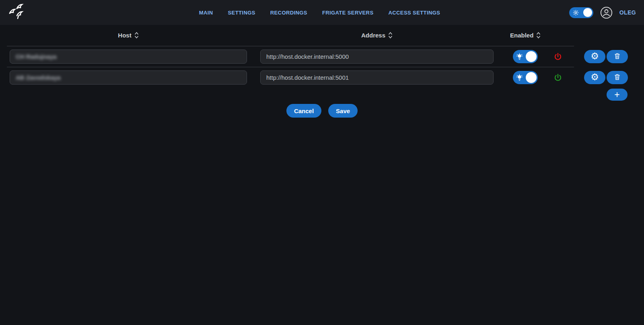  What do you see at coordinates (16, 12) in the screenshot?
I see `frigate-birds-logo-icon` at bounding box center [16, 12].